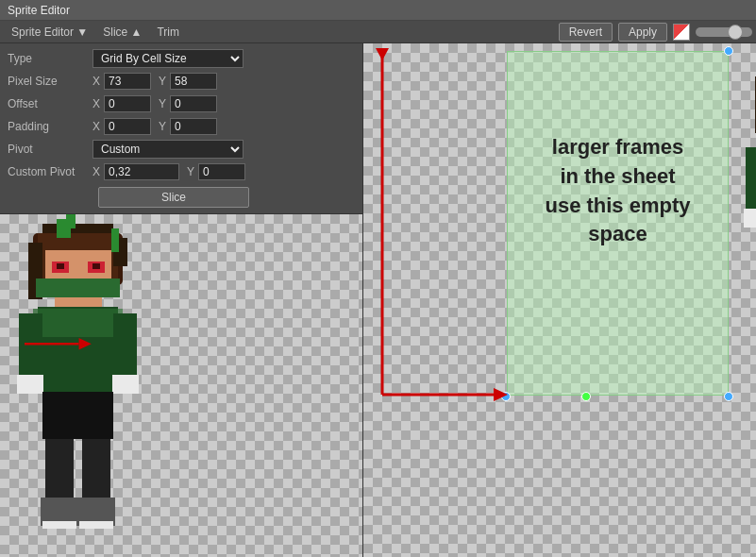  Describe the element at coordinates (643, 32) in the screenshot. I see `apply-button: Apply` at that location.